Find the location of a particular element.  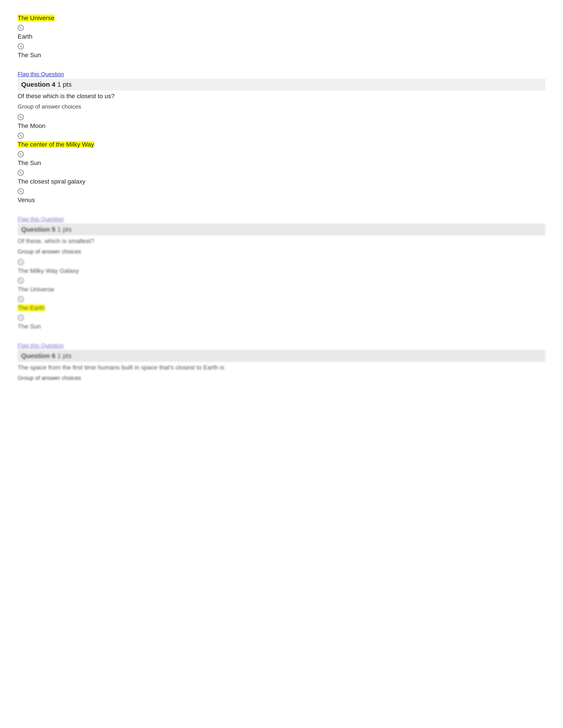

question-6-group-label: Group of answer choices is located at coordinates (282, 378).